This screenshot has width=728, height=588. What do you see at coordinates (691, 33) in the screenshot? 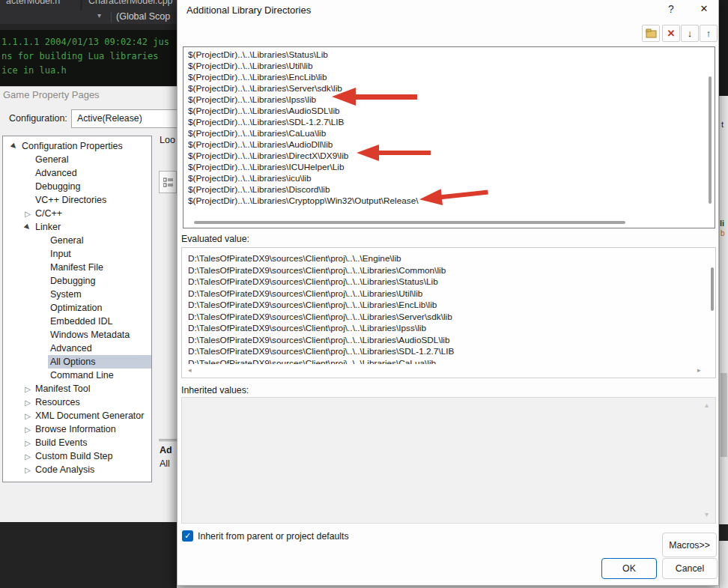
I see `arrow-down-icon: ↓` at bounding box center [691, 33].